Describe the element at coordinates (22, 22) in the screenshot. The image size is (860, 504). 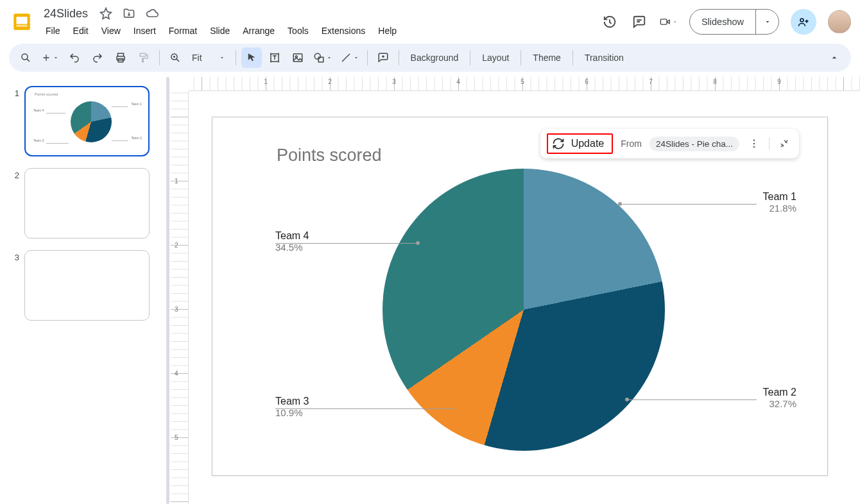
I see `app-icon` at that location.